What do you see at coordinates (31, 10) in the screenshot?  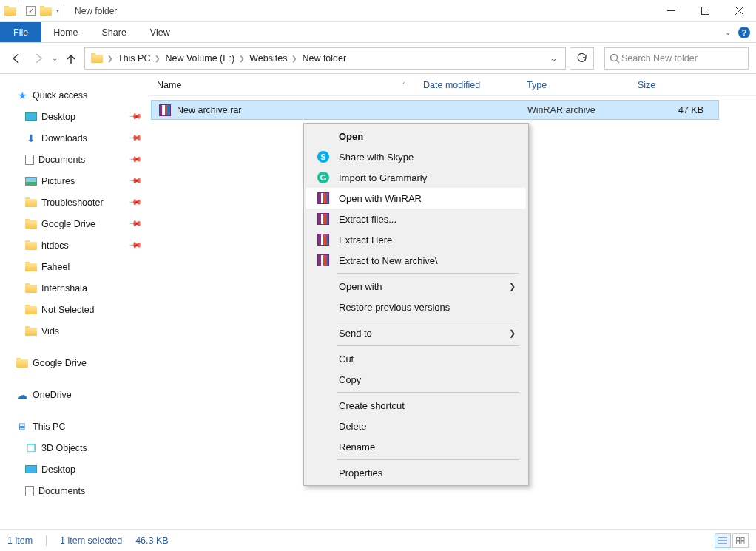 I see `properties-qat-icon: ✓` at bounding box center [31, 10].